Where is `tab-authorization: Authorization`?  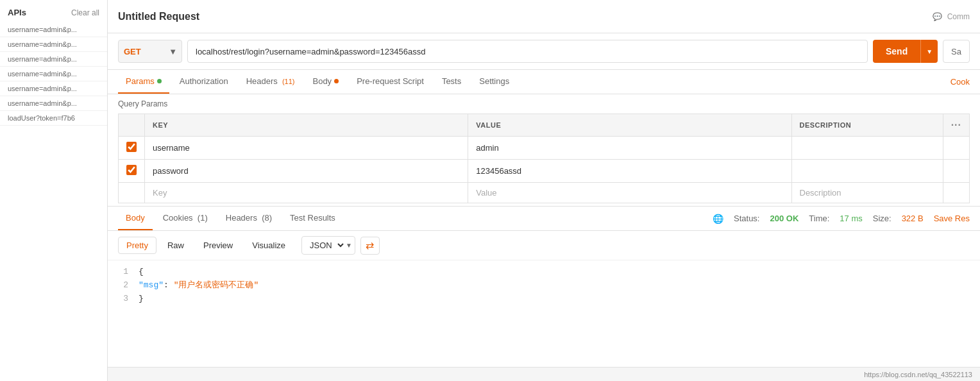
tab-authorization: Authorization is located at coordinates (204, 82).